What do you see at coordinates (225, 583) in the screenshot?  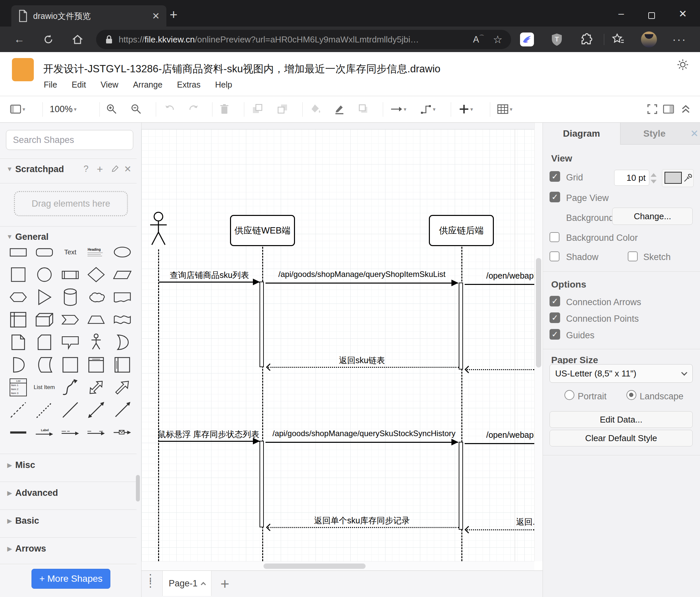 I see `add-page-button: +` at bounding box center [225, 583].